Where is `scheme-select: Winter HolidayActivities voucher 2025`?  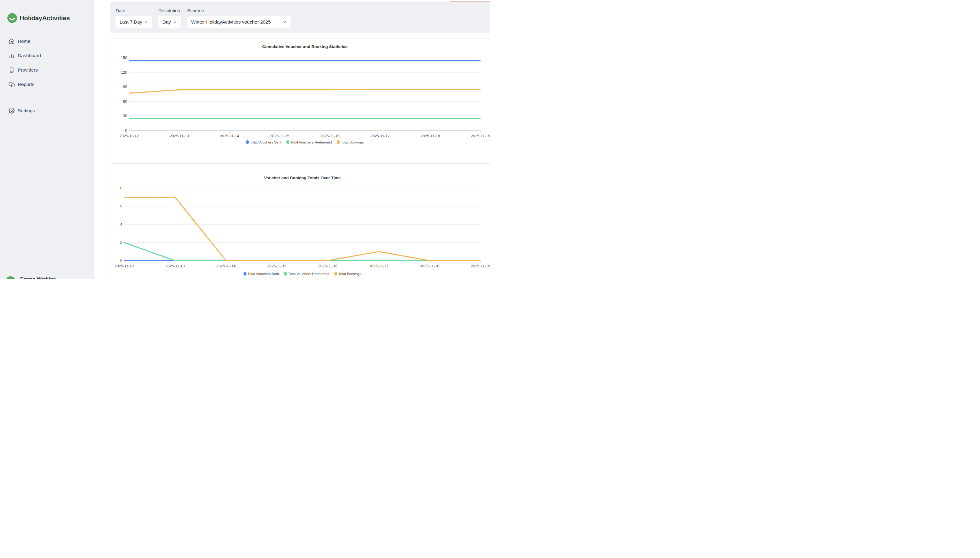 scheme-select: Winter HolidayActivities voucher 2025 is located at coordinates (239, 22).